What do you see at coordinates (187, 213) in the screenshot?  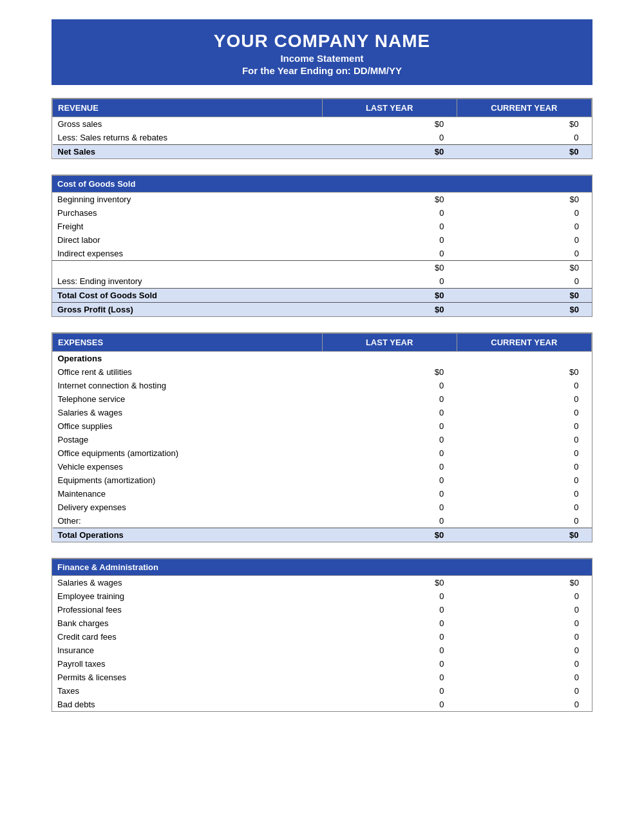 I see `purchases-label: Purchases` at bounding box center [187, 213].